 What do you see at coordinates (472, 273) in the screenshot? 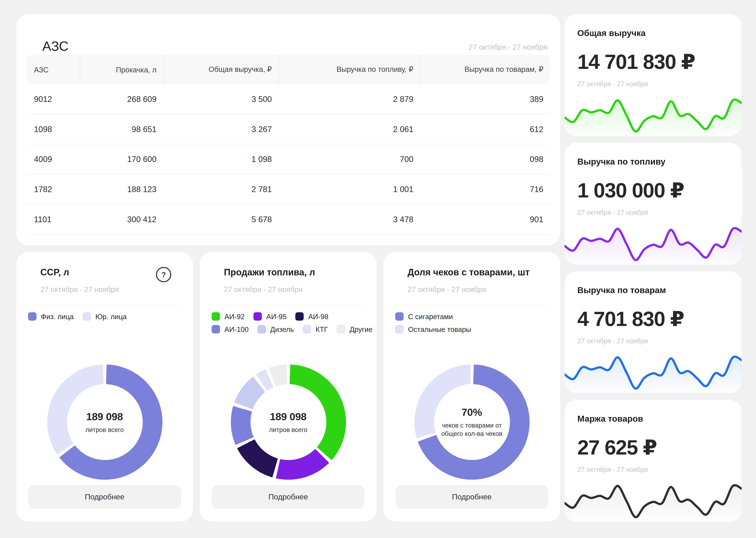
I see `card-header: Доля чеков с товарами, шт 27 октября - 2…` at bounding box center [472, 273].